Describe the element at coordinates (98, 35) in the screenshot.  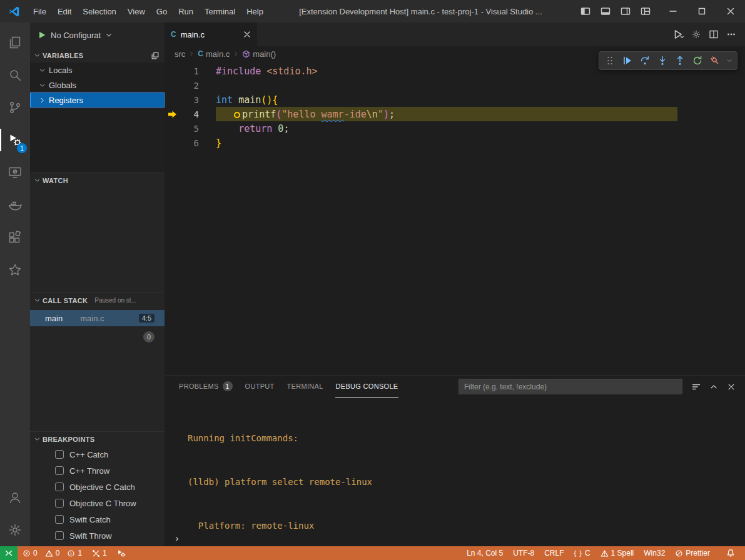
I see `debug-config-dropdown: No Configurat` at that location.